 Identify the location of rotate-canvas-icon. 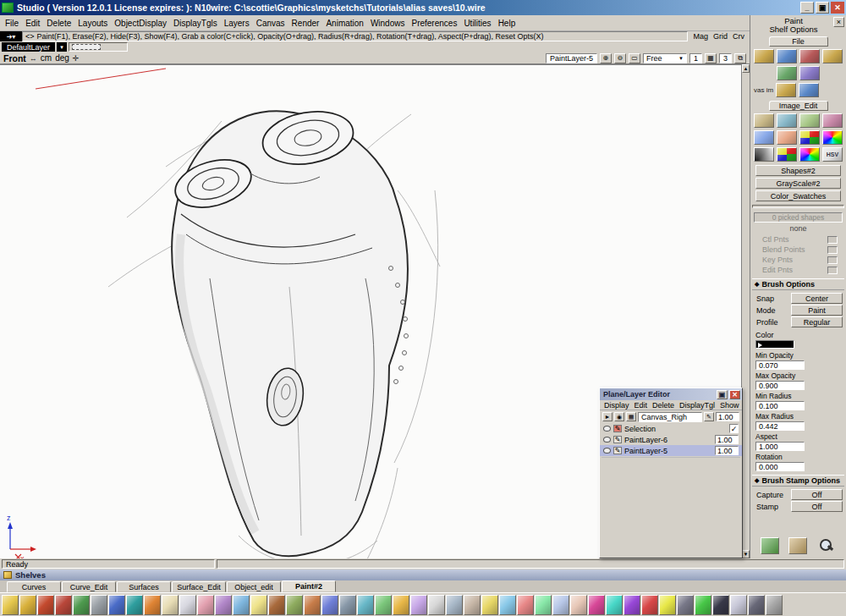
(787, 120).